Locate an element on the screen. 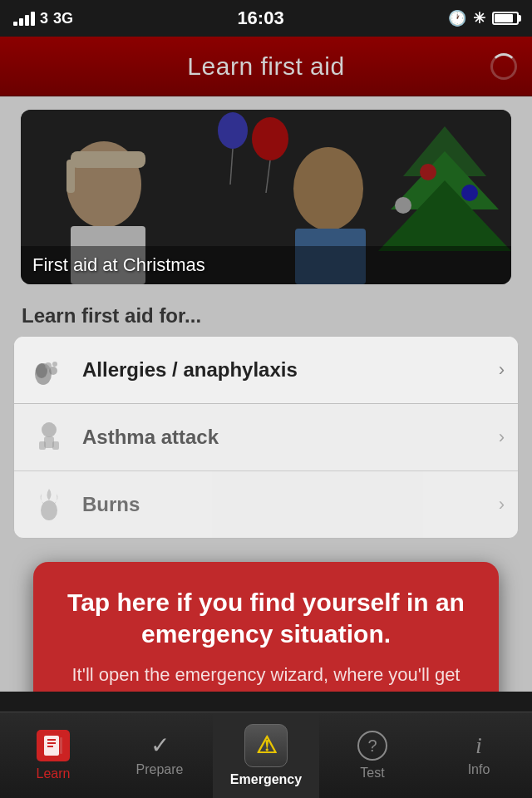  header-title: Learn first aid is located at coordinates (266, 66).